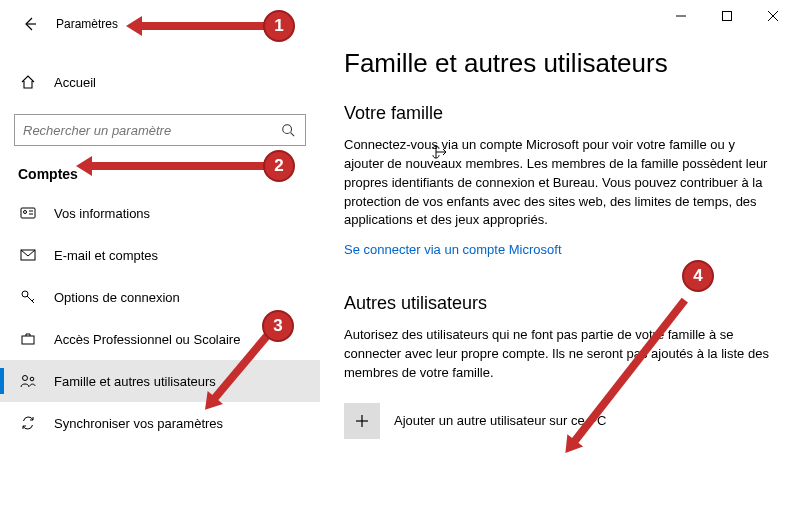  I want to click on sidebar-item-label: E-mail et comptes, so click(106, 256).